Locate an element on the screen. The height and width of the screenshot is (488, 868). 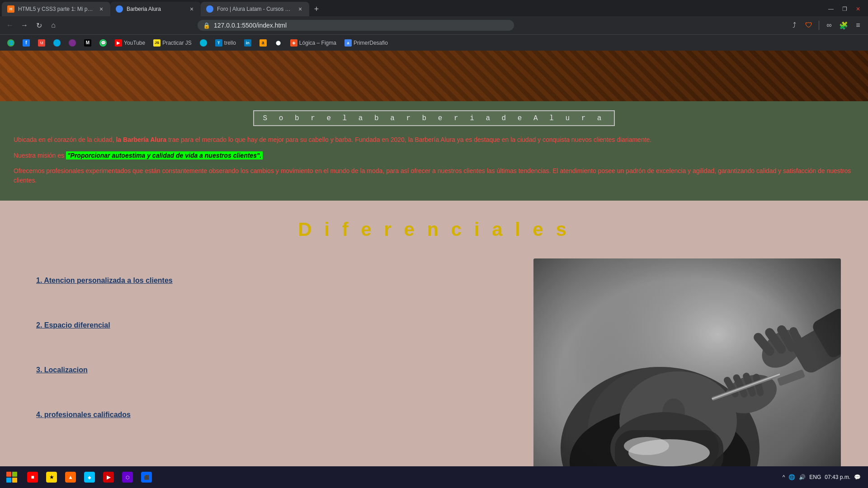
extensions-button: ∞ is located at coordinates (829, 25).